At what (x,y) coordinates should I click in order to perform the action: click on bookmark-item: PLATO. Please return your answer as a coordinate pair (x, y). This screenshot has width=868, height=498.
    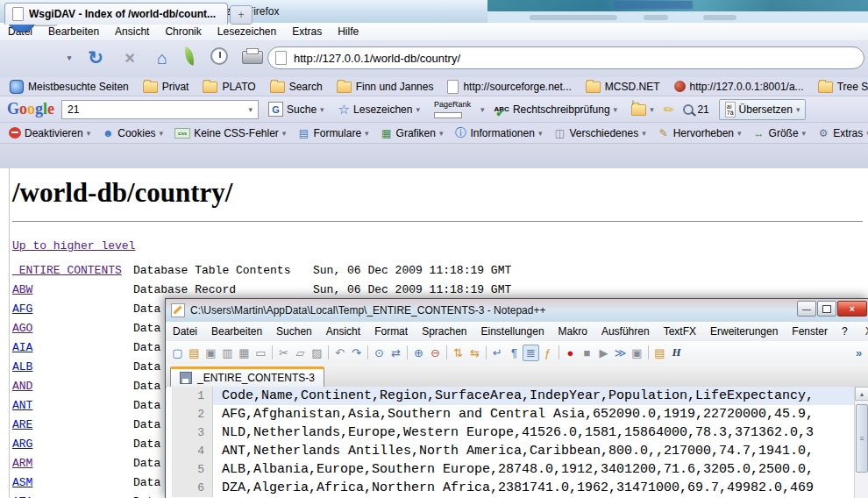
    Looking at the image, I should click on (229, 86).